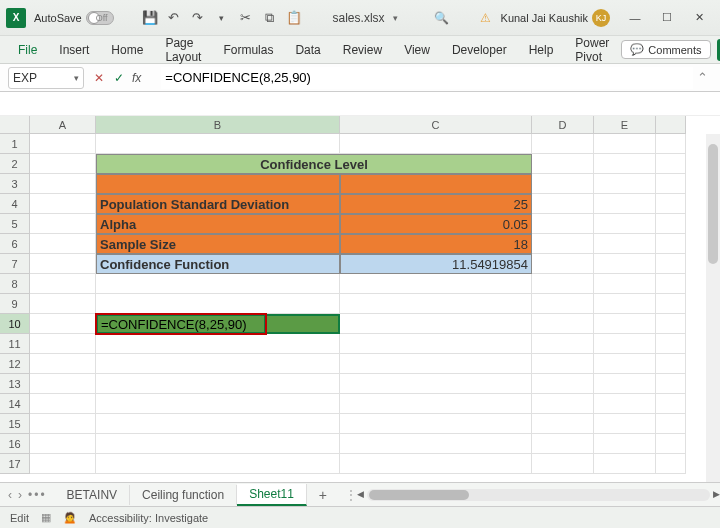 This screenshot has height=528, width=720. I want to click on col-header-e: E, so click(625, 125).